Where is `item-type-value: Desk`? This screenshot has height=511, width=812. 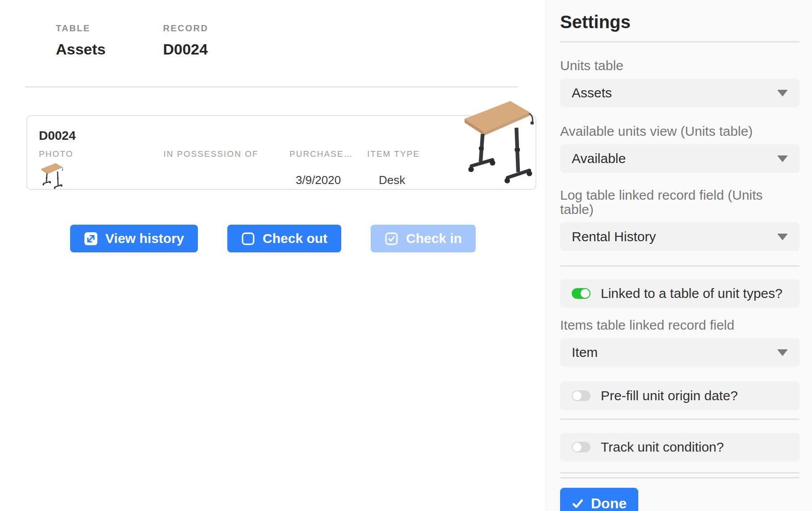
item-type-value: Desk is located at coordinates (392, 180).